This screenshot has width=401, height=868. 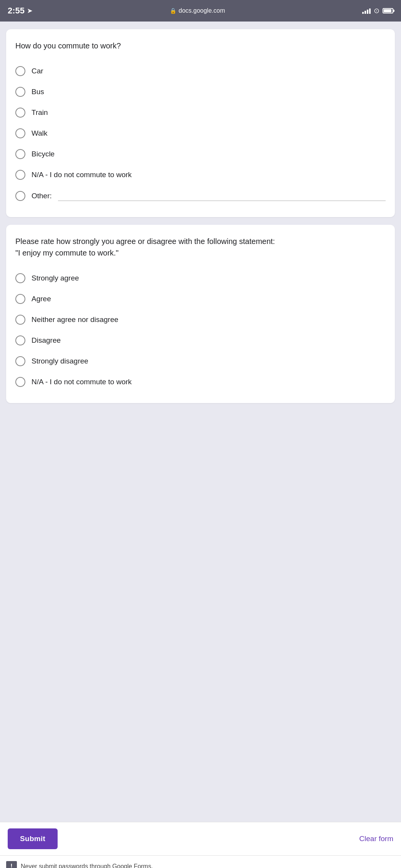 I want to click on option-car: Car, so click(x=200, y=71).